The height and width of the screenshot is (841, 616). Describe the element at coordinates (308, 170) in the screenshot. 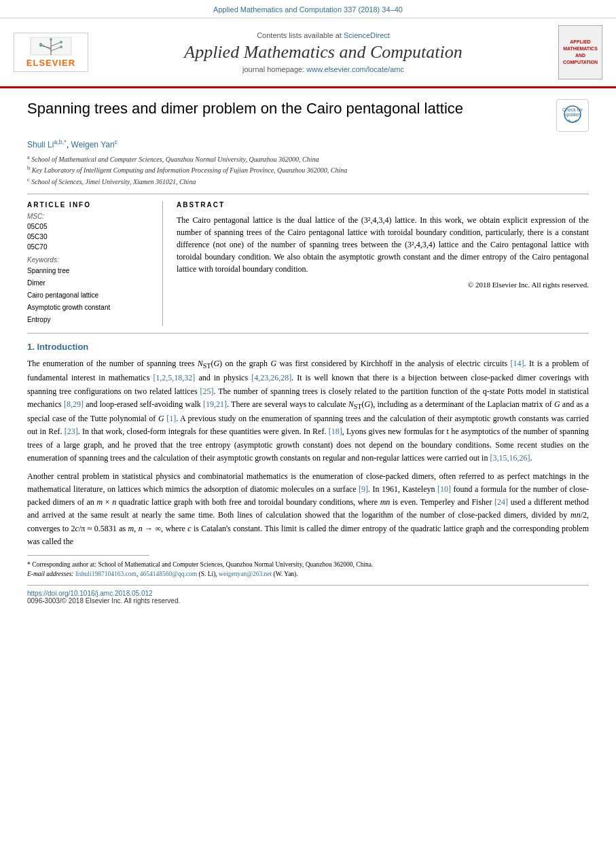

I see `affiliation-b: b Key Laboratory of Intelligent Computin…` at that location.